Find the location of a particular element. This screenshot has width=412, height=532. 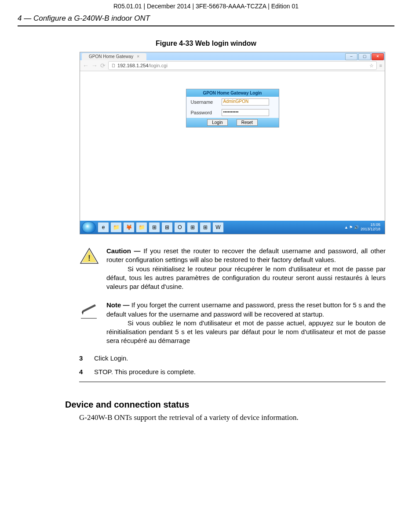

note-text-en: If you forget the current username and p… is located at coordinates (246, 310).